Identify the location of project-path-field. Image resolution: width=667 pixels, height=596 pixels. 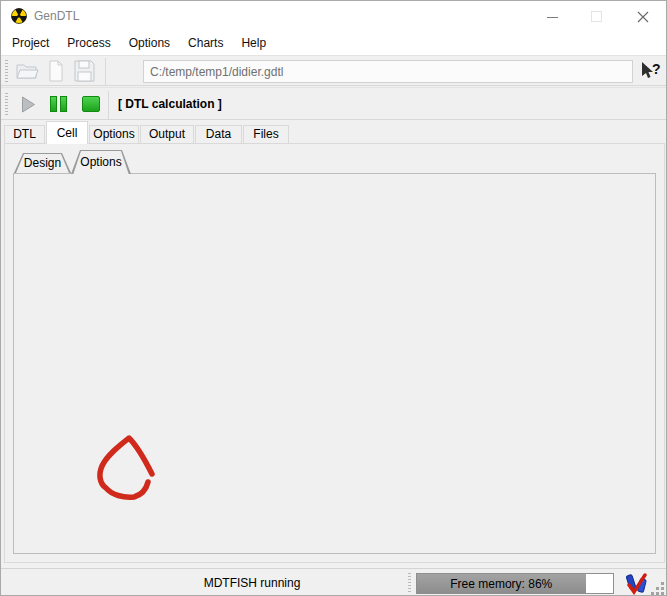
(388, 72).